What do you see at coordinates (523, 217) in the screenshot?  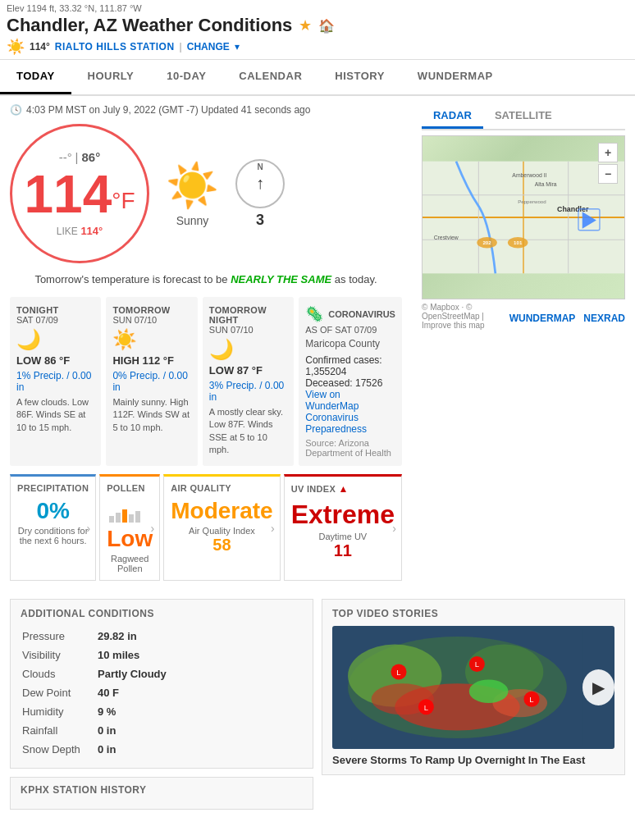 I see `map-section: RADAR SATELLITE` at bounding box center [523, 217].